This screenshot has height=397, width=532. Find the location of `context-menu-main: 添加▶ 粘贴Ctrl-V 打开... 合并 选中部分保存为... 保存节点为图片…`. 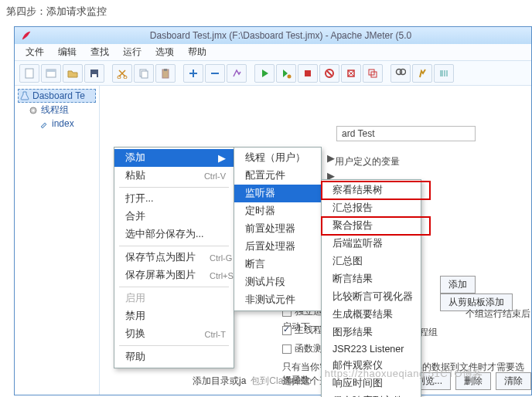

context-menu-main: 添加▶ 粘贴Ctrl-V 打开... 合并 选中部分保存为... 保存节点为图片… is located at coordinates (174, 258).